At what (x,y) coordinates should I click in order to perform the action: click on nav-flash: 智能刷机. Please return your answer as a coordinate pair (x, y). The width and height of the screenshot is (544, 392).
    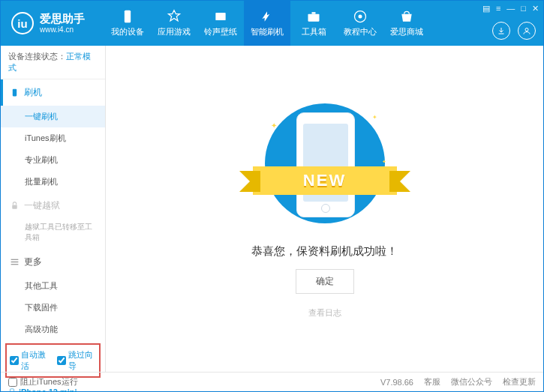
    Looking at the image, I should click on (267, 23).